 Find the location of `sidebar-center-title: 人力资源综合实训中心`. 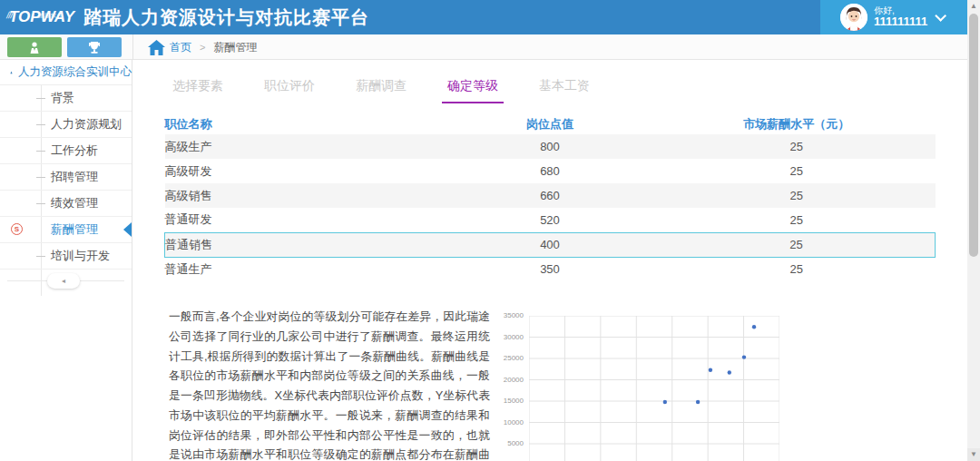

sidebar-center-title: 人力资源综合实训中心 is located at coordinates (65, 73).